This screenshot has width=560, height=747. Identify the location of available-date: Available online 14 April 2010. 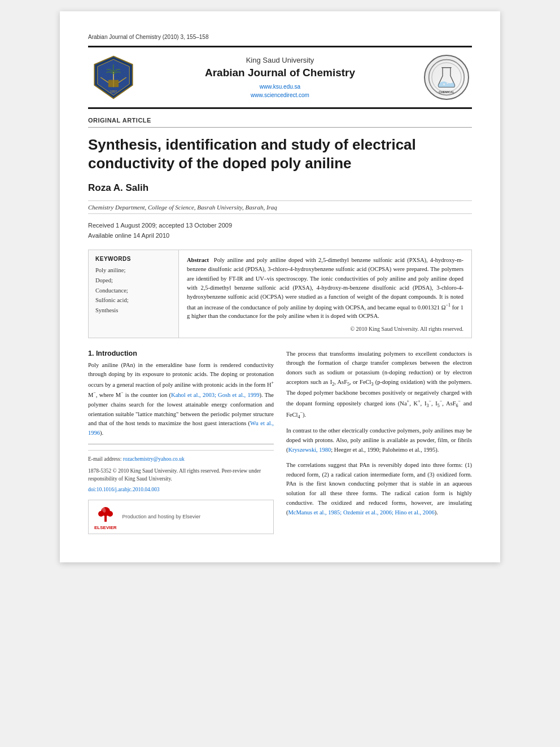
(129, 235).